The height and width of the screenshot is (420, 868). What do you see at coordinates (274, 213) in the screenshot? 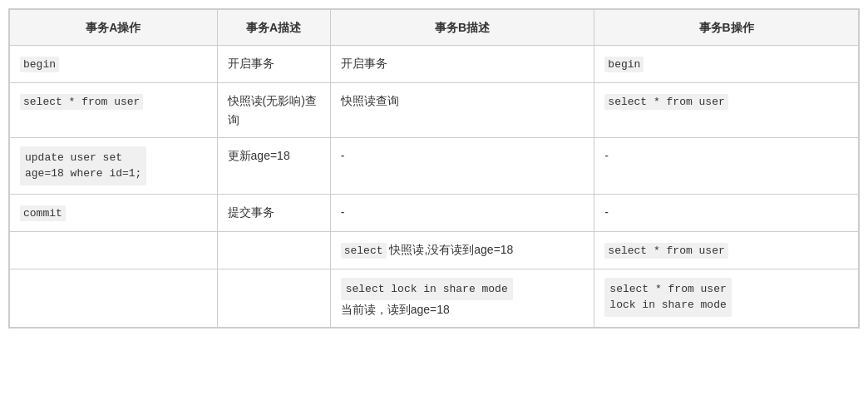
I see `row4-a-desc: 提交事务` at bounding box center [274, 213].